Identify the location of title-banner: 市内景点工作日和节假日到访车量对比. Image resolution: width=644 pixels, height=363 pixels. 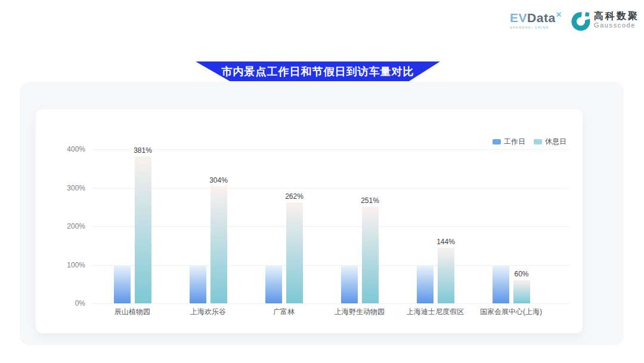
(318, 72).